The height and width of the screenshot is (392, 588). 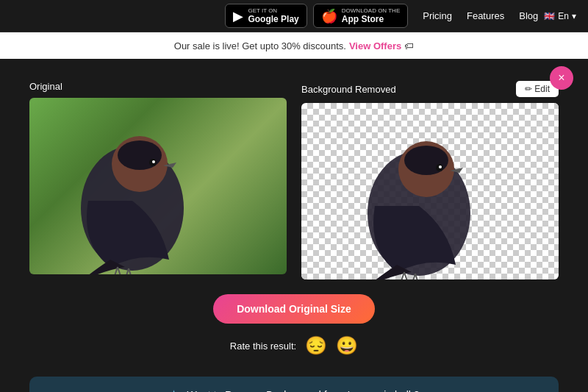 What do you see at coordinates (437, 16) in the screenshot?
I see `pricing-link: Pricing` at bounding box center [437, 16].